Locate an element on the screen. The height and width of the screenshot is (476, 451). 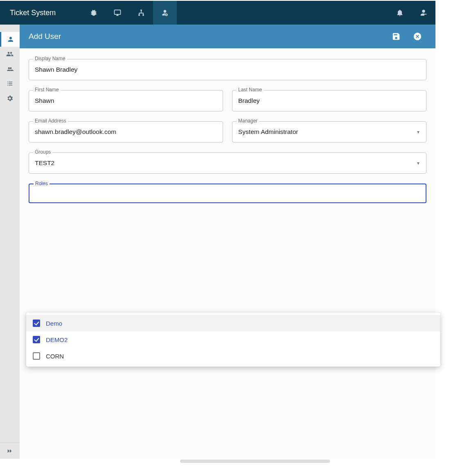
roles-option-label: Demo is located at coordinates (54, 324).